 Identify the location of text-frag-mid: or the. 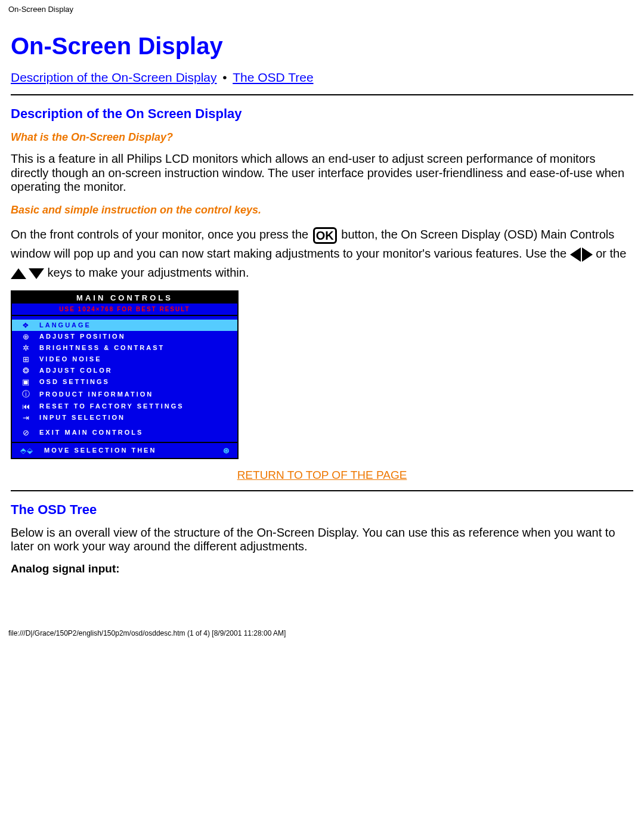
(611, 253).